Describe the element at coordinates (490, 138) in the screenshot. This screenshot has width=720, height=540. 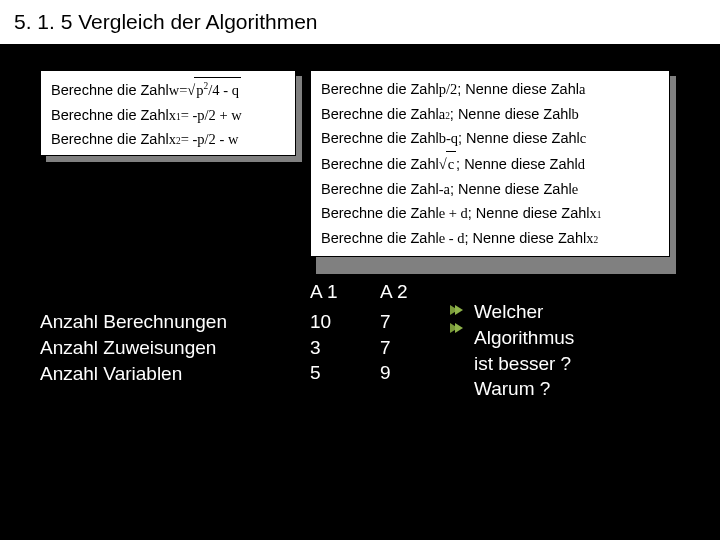
I see `a2-line3: Berechne die Zahl b-q; Nenne diese Zahl …` at that location.